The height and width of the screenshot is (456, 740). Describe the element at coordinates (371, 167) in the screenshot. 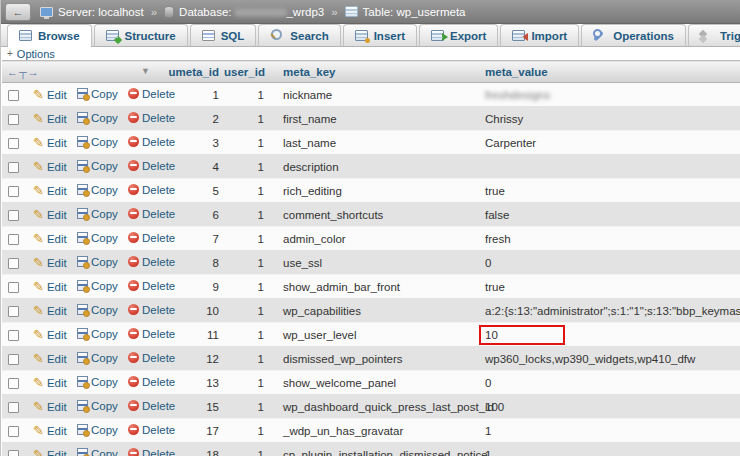

I see `table-row: ✎ Edit Copy Delete 4 1 description` at that location.